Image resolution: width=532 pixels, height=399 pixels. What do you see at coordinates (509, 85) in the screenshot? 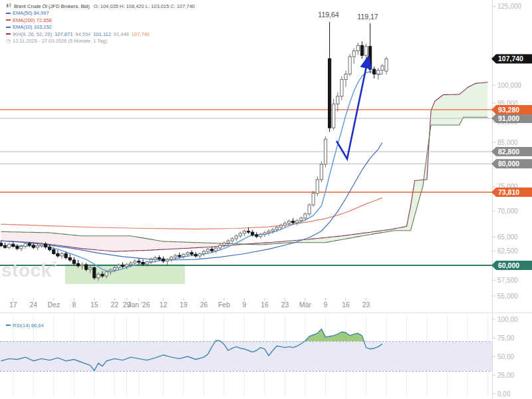
I see `svg-text: 100,000` at bounding box center [509, 85].